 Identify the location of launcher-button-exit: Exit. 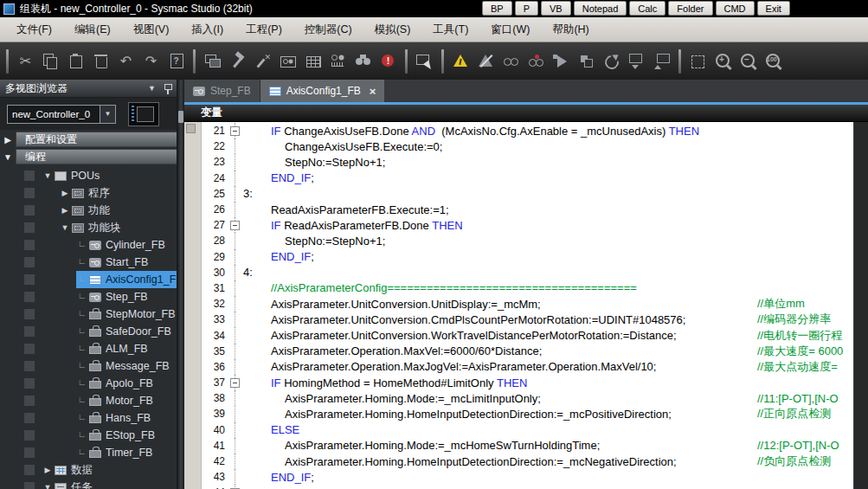
(774, 9).